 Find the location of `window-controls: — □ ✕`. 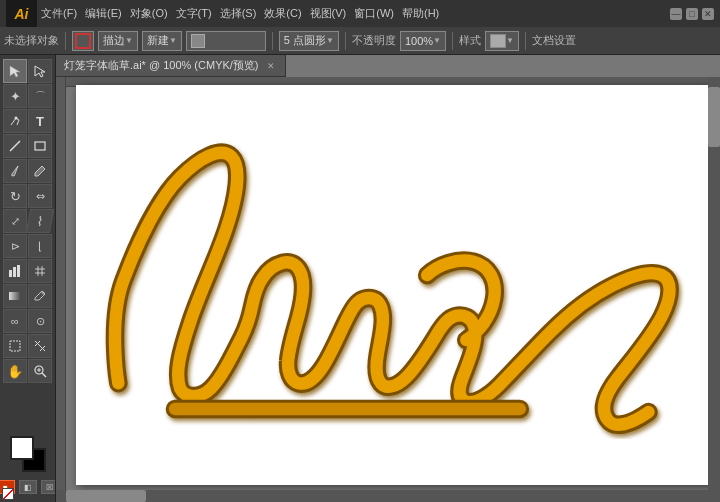

window-controls: — □ ✕ is located at coordinates (692, 14).